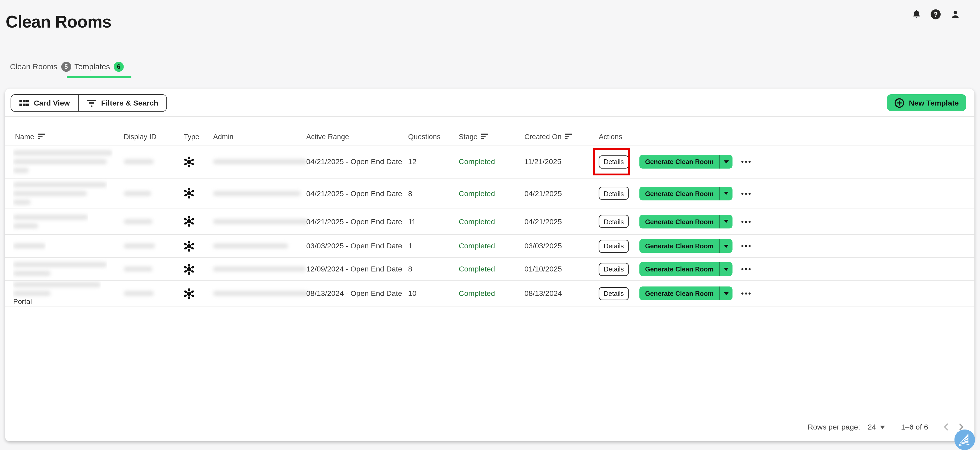 The height and width of the screenshot is (450, 980). I want to click on questions-value: 12, so click(412, 162).